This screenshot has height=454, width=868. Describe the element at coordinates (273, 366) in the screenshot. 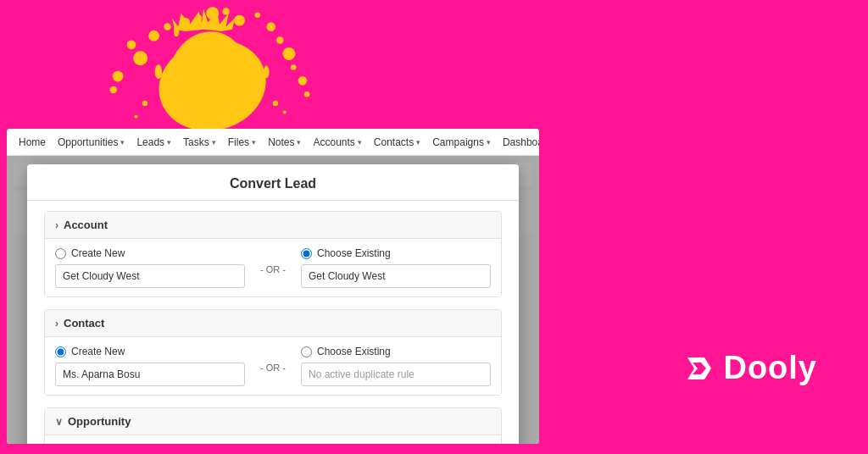

I see `contact-section-content: Create New - OR - Choose Existing` at that location.